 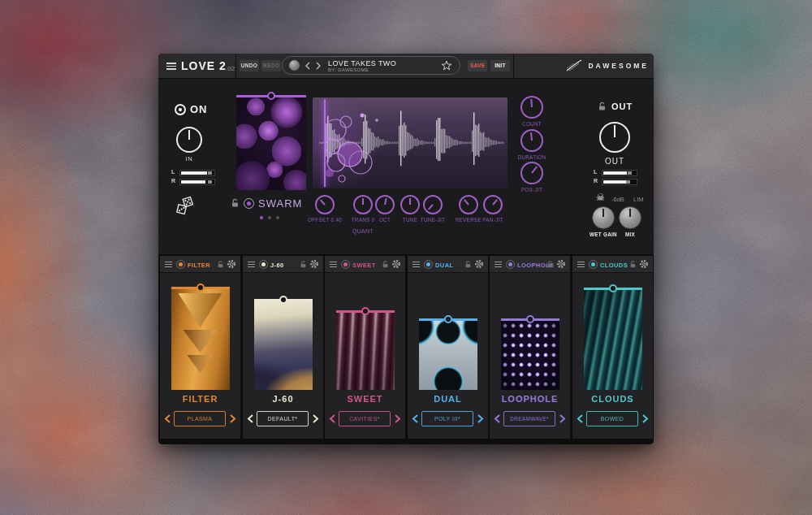 I want to click on module-preset-selector: DREAMWAVE*, so click(x=529, y=419).